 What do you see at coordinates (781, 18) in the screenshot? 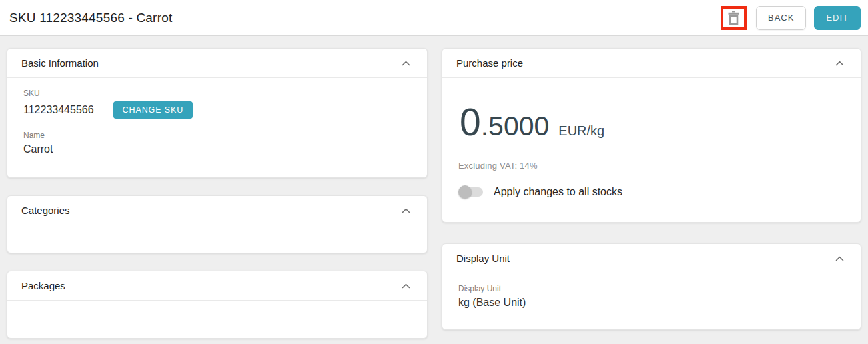
I see `back-button: BACK` at bounding box center [781, 18].